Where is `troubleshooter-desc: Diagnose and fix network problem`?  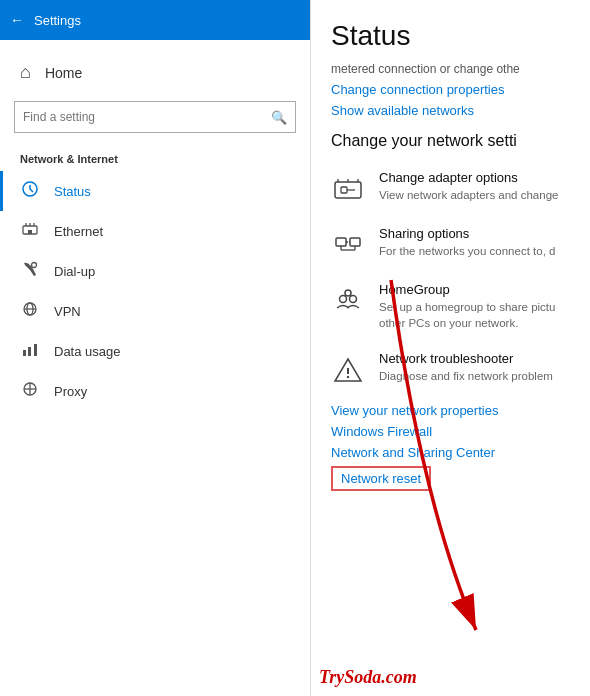
troubleshooter-desc: Diagnose and fix network problem is located at coordinates (474, 376).